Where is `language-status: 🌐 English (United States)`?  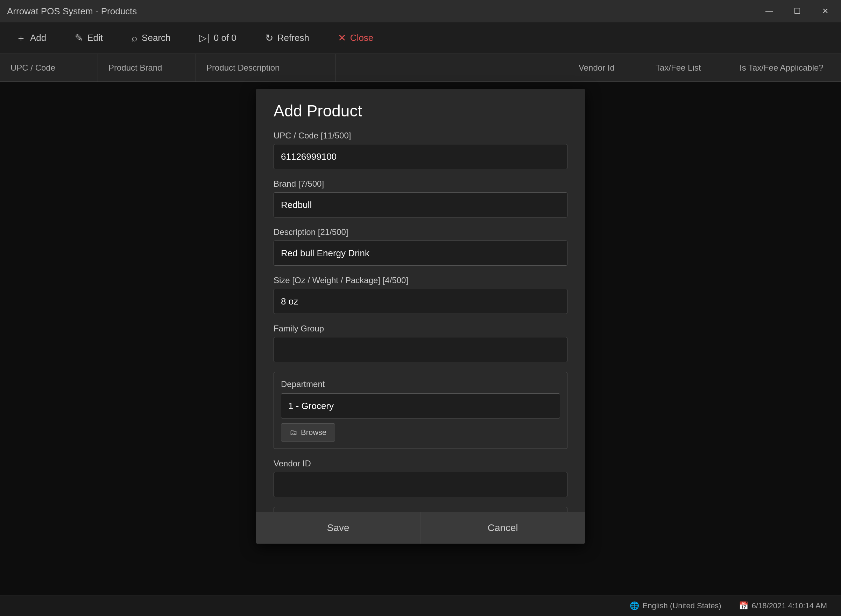
language-status: 🌐 English (United States) is located at coordinates (675, 606).